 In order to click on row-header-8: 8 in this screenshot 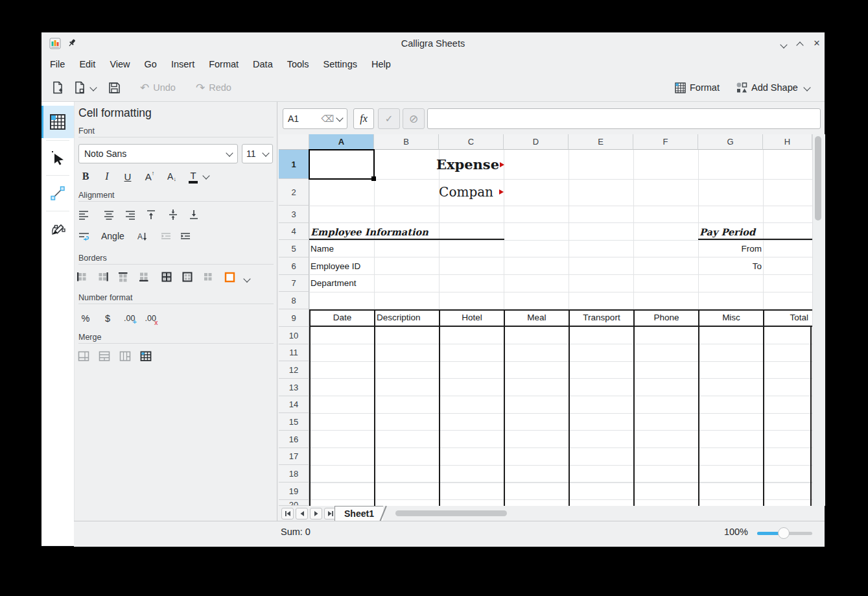, I will do `click(294, 301)`.